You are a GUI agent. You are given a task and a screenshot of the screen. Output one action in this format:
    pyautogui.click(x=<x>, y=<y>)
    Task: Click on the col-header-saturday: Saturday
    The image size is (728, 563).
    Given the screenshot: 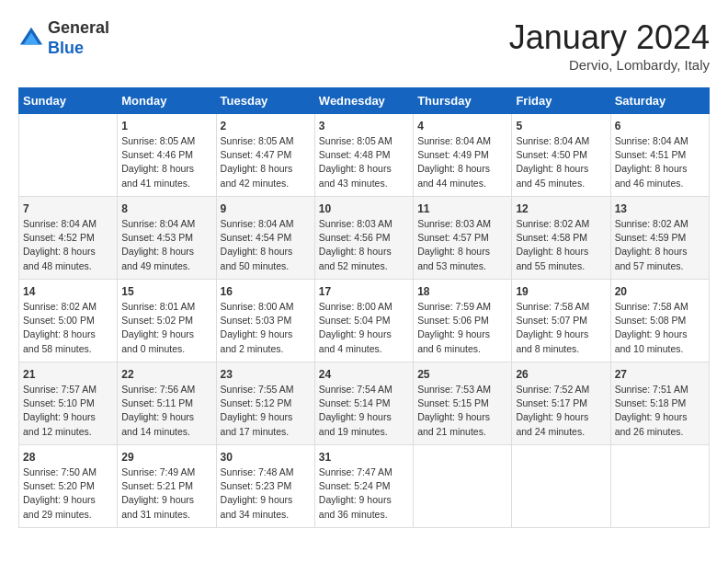 What is the action you would take?
    pyautogui.click(x=660, y=101)
    